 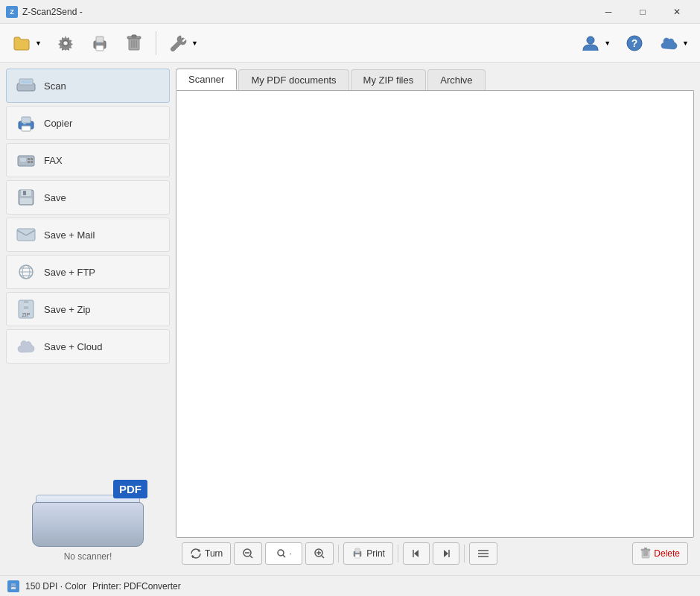 I want to click on copier-icon, so click(x=26, y=123).